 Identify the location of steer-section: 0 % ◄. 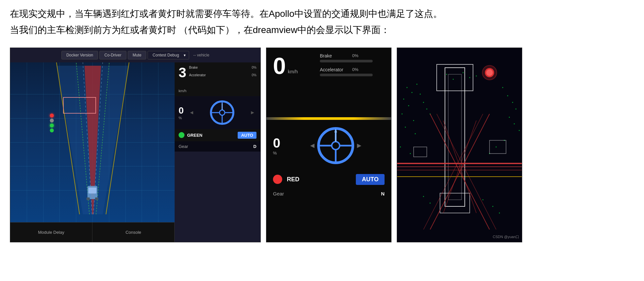
(218, 113).